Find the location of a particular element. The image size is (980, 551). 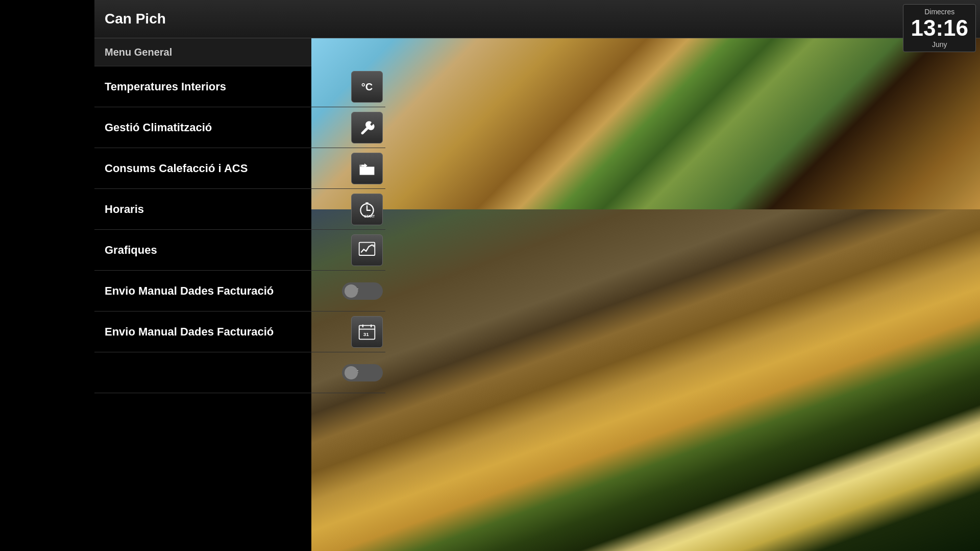

clock-time: 13:16 is located at coordinates (939, 28).